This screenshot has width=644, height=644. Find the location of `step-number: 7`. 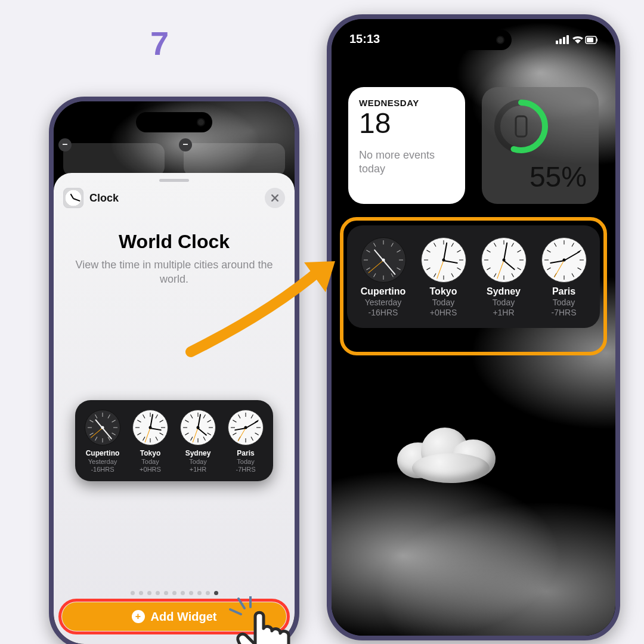

step-number: 7 is located at coordinates (160, 43).